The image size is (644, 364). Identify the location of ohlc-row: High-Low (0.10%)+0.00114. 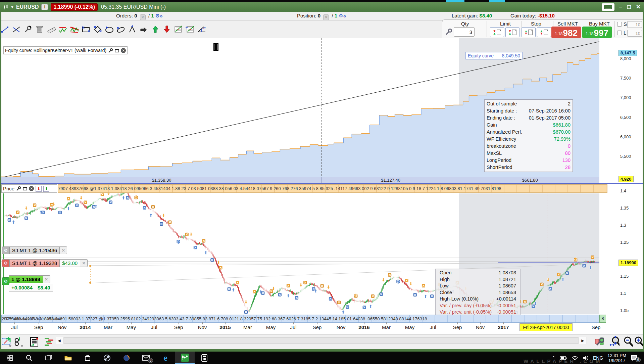
(478, 299).